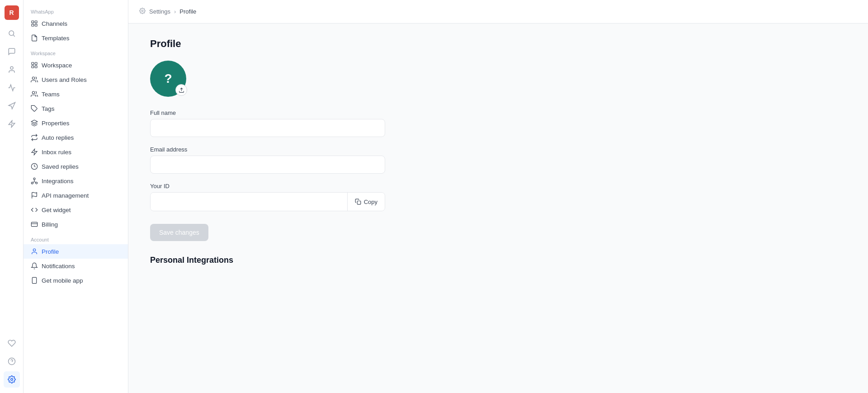 Image resolution: width=868 pixels, height=393 pixels. Describe the element at coordinates (12, 52) in the screenshot. I see `inbox-icon` at that location.